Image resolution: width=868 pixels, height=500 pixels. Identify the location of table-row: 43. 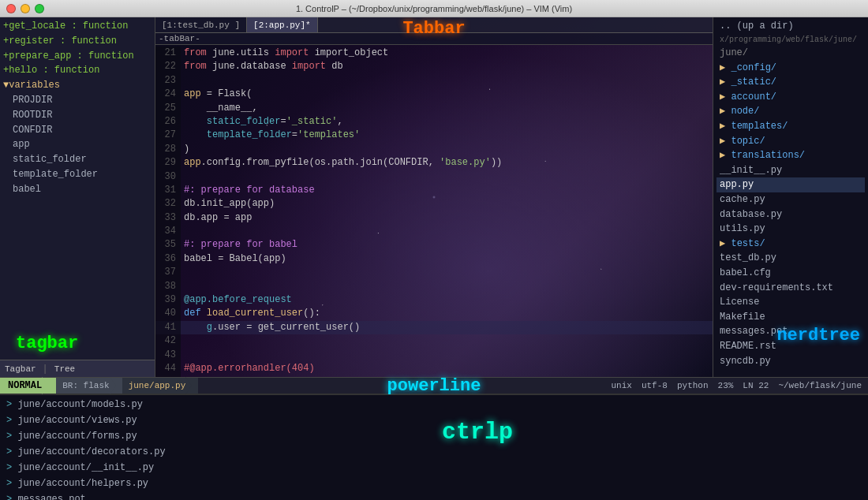
(434, 355).